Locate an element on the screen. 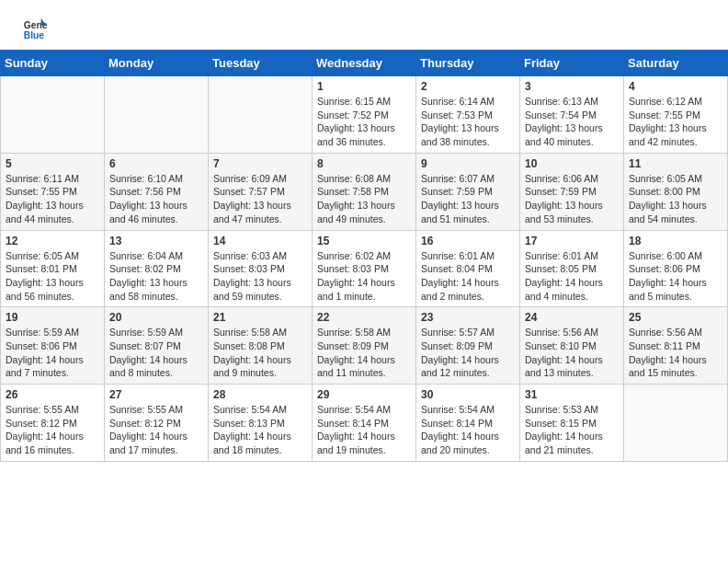  cell-content: Sunrise: 6:09 AMSunset: 7:57 PMDaylight:… is located at coordinates (260, 199).